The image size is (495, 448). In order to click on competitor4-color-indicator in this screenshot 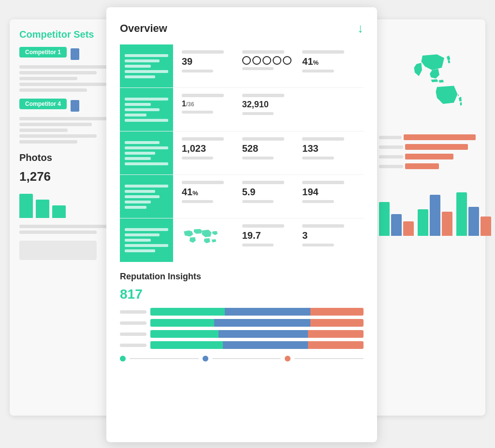, I will do `click(75, 106)`.